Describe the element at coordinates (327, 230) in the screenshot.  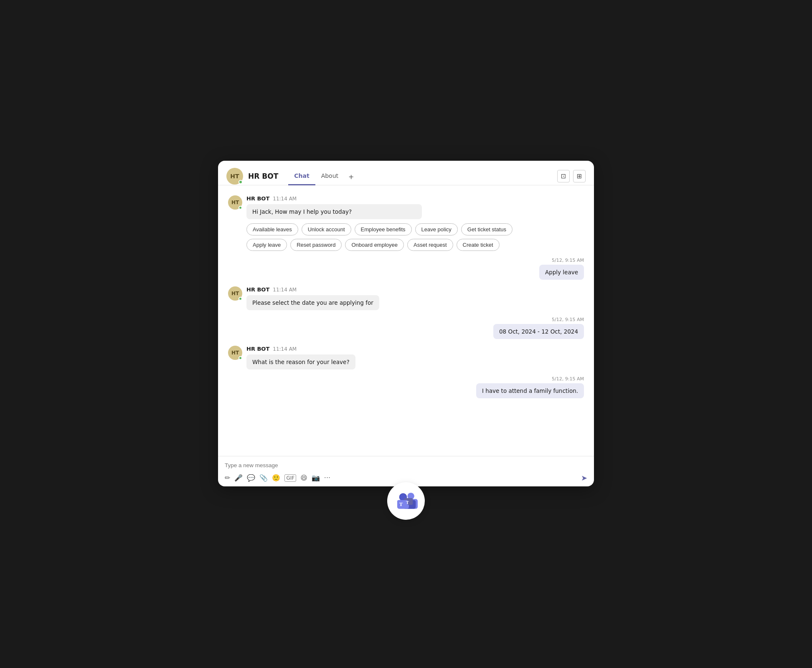
I see `quick-reply-unlock-account: Unlock account` at that location.